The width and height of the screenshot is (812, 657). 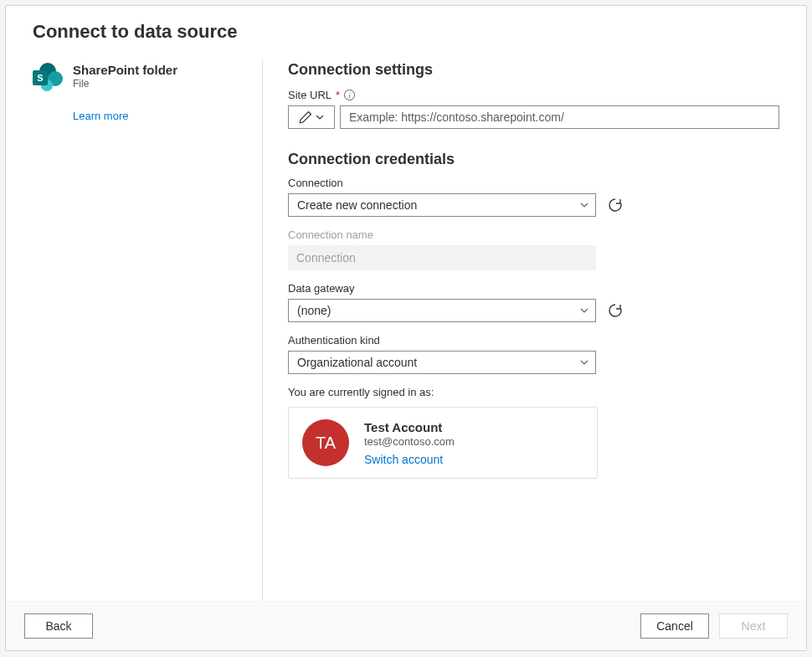 I want to click on connection-label: Connection, so click(x=534, y=182).